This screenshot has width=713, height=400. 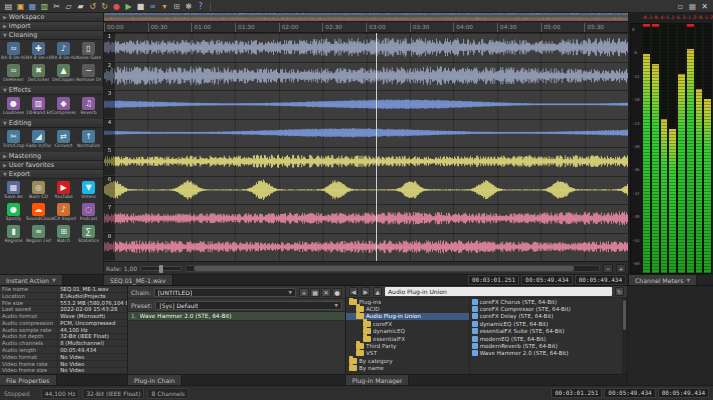 I want to click on playhead-cursor, so click(x=376, y=147).